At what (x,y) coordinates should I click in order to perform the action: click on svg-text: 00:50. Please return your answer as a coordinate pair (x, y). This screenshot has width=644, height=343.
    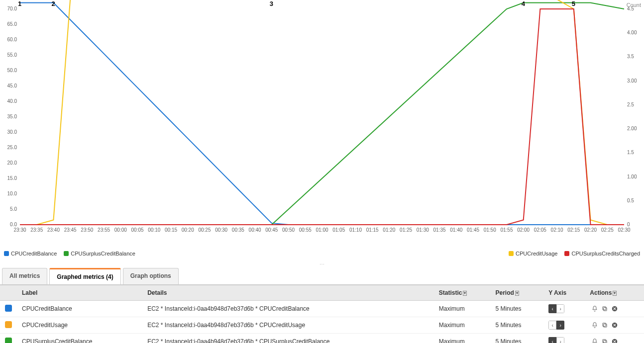
    Looking at the image, I should click on (289, 230).